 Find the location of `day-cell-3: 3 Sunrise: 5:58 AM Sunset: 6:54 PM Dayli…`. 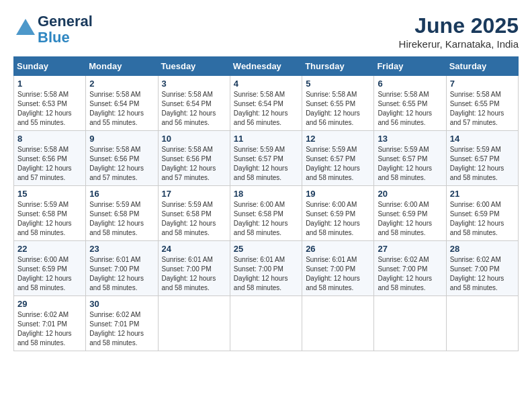

day-cell-3: 3 Sunrise: 5:58 AM Sunset: 6:54 PM Dayli… is located at coordinates (193, 103).